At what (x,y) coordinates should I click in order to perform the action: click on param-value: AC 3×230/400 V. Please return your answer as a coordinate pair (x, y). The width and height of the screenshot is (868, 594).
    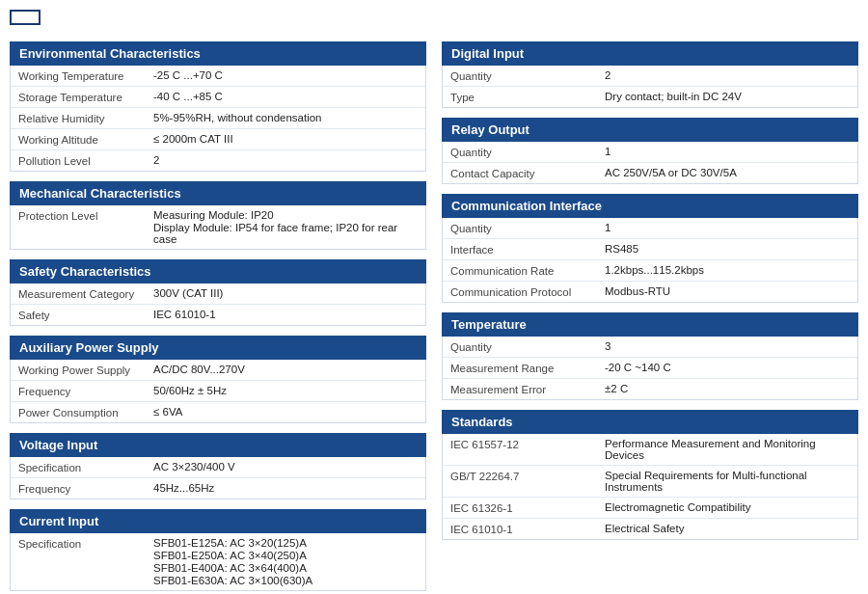
    Looking at the image, I should click on (285, 467).